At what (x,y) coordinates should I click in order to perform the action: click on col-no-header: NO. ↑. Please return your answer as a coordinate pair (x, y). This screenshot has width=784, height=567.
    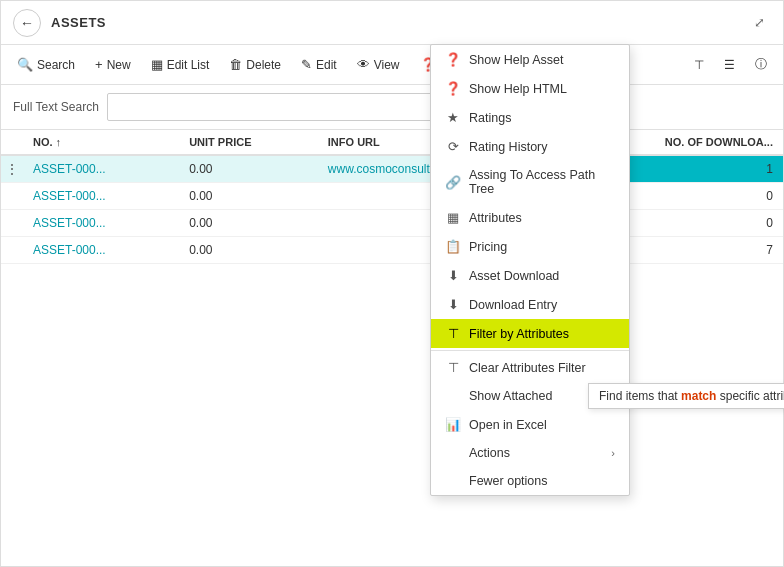
    Looking at the image, I should click on (101, 142).